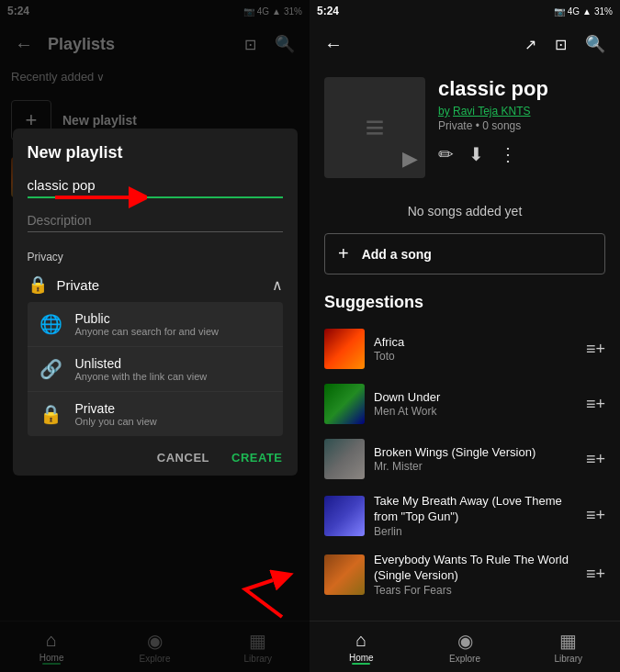  What do you see at coordinates (465, 404) in the screenshot?
I see `song-item-downunder: Down Under Men At Work ≡+` at bounding box center [465, 404].